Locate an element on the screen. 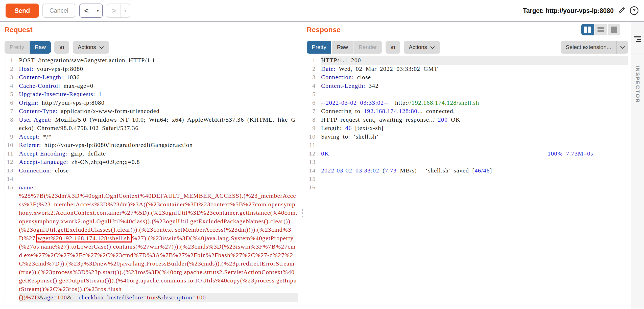  line-number: 9 is located at coordinates (313, 128).